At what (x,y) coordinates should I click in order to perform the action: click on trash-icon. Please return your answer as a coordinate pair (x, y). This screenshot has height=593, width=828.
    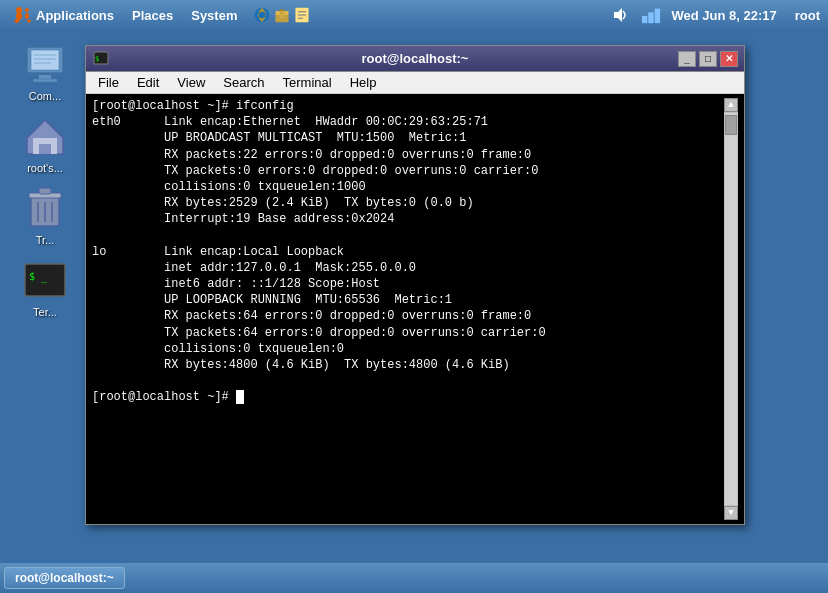
    Looking at the image, I should click on (45, 208).